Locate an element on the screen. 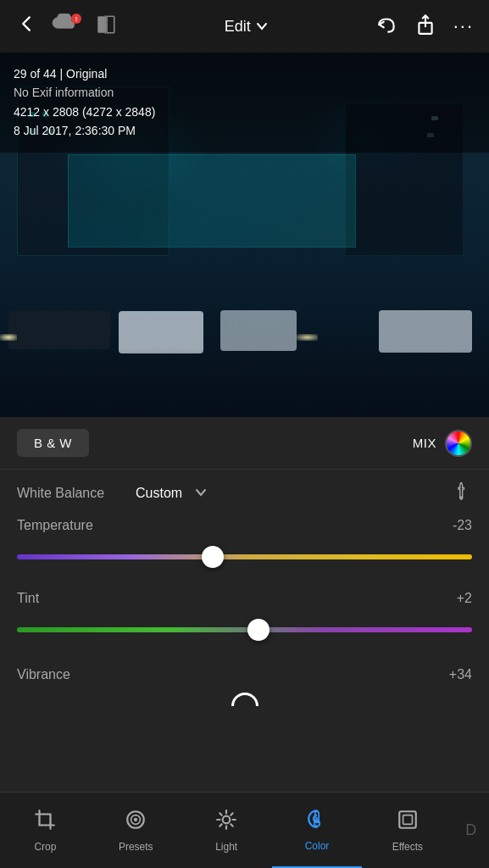 The image size is (489, 868). edit-label: Edit is located at coordinates (237, 27).